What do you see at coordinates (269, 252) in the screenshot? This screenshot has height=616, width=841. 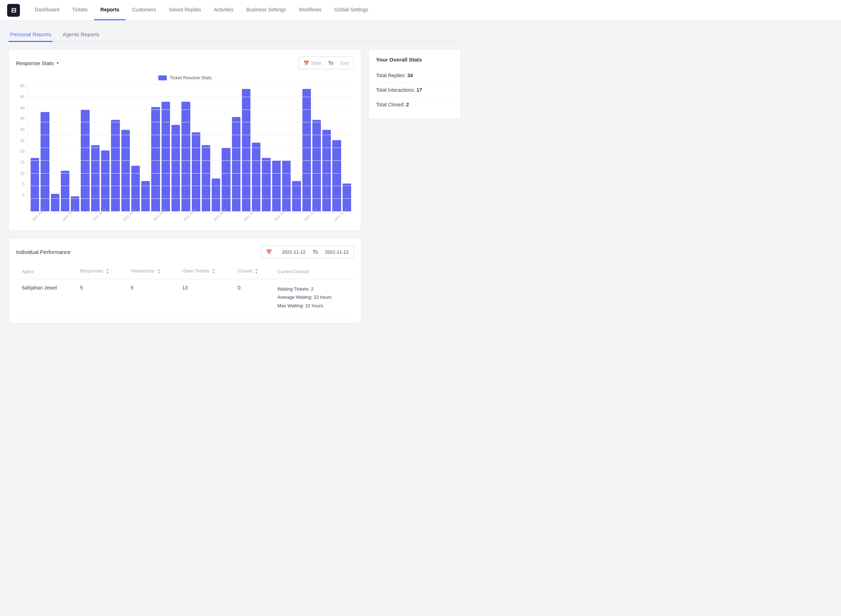 I see `perf-cal-icon-wrap: 📅` at bounding box center [269, 252].